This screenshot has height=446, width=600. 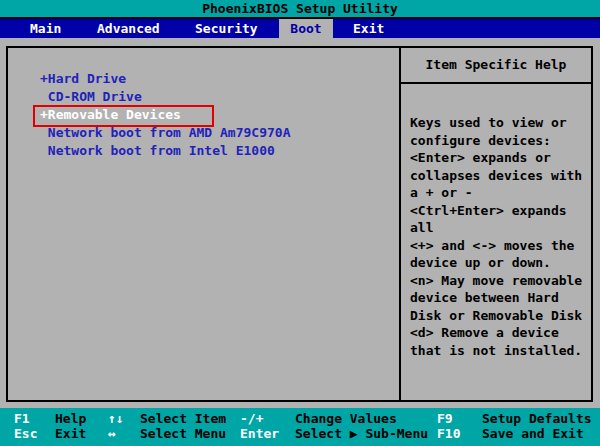 I want to click on label-exit: Exit, so click(x=70, y=434).